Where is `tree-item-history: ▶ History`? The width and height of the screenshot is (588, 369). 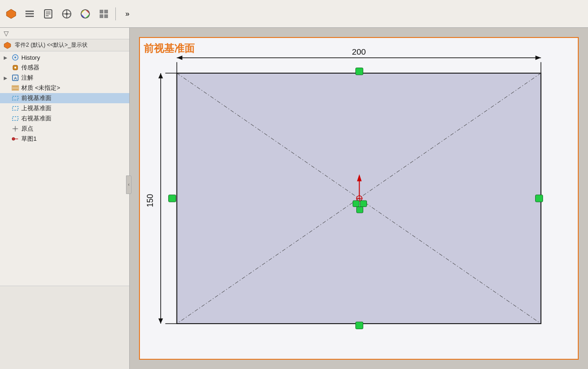 tree-item-history: ▶ History is located at coordinates (65, 57).